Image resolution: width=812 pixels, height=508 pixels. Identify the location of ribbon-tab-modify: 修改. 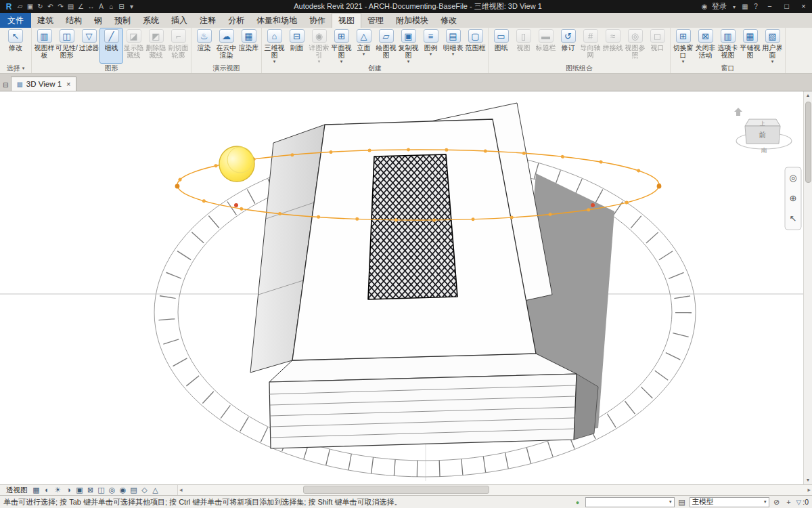
(449, 20).